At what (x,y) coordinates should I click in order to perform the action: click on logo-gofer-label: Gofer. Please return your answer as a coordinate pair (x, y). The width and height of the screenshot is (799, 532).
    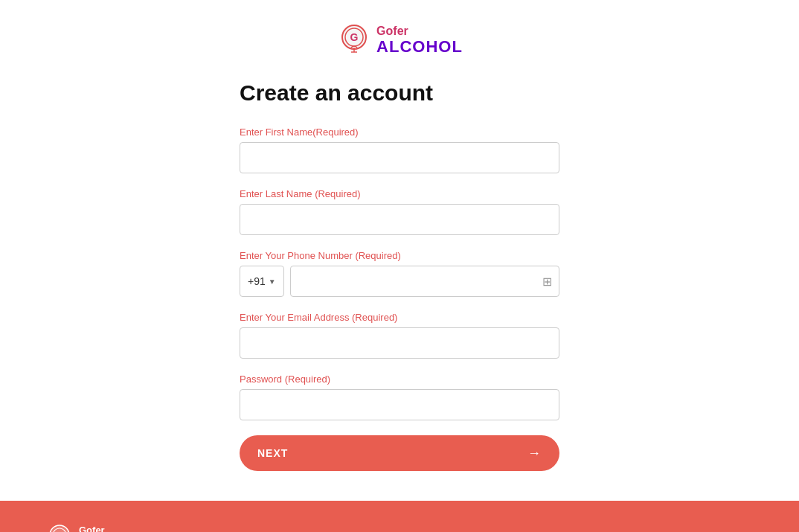
    Looking at the image, I should click on (420, 31).